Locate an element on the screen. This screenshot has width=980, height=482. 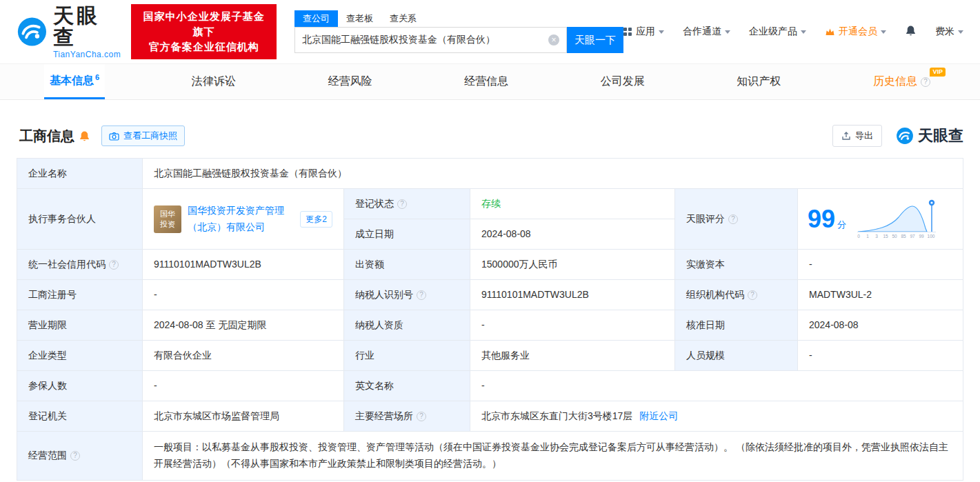
tab-history: VIP 历史信息 ? is located at coordinates (902, 81).